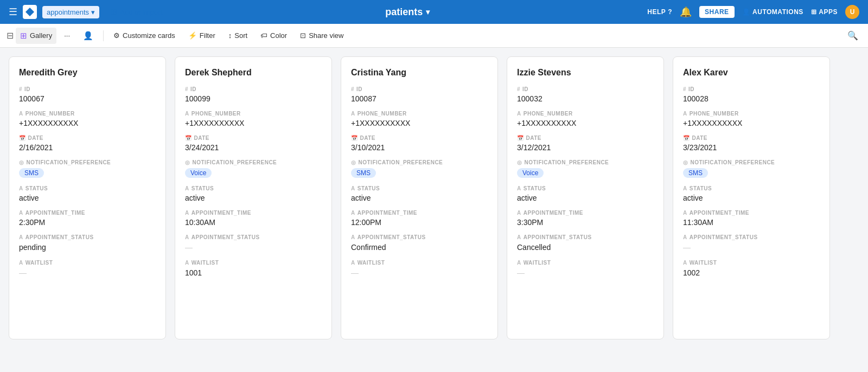 The height and width of the screenshot is (372, 868). I want to click on date-value: 3/23/2021, so click(751, 147).